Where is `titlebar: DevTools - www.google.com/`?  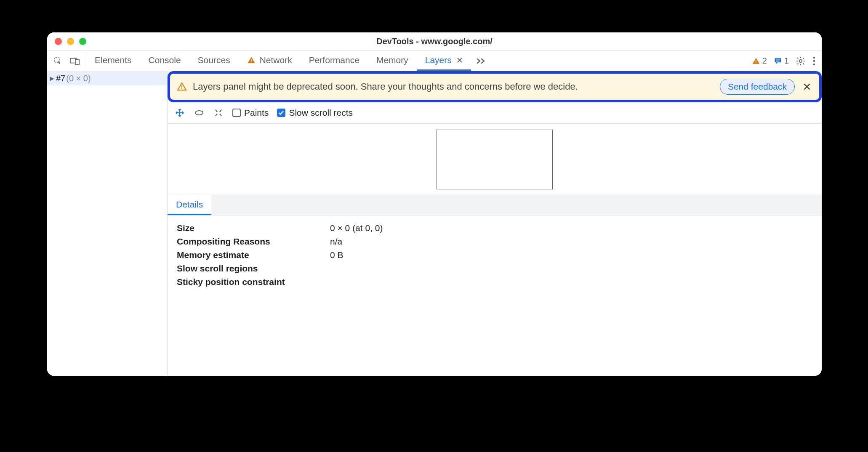 titlebar: DevTools - www.google.com/ is located at coordinates (434, 42).